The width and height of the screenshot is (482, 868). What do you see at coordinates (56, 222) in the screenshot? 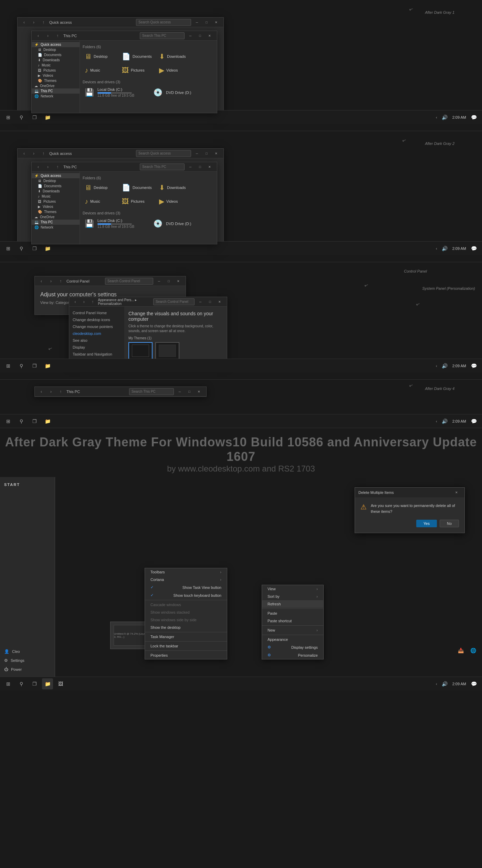
I see `sb-pc-2: 💻This PC` at bounding box center [56, 222].